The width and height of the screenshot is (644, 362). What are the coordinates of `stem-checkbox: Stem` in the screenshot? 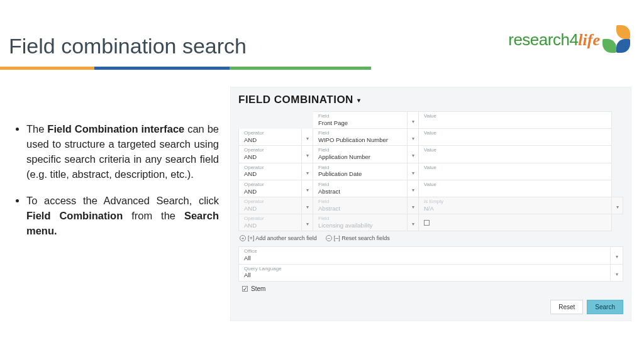 It's located at (431, 288).